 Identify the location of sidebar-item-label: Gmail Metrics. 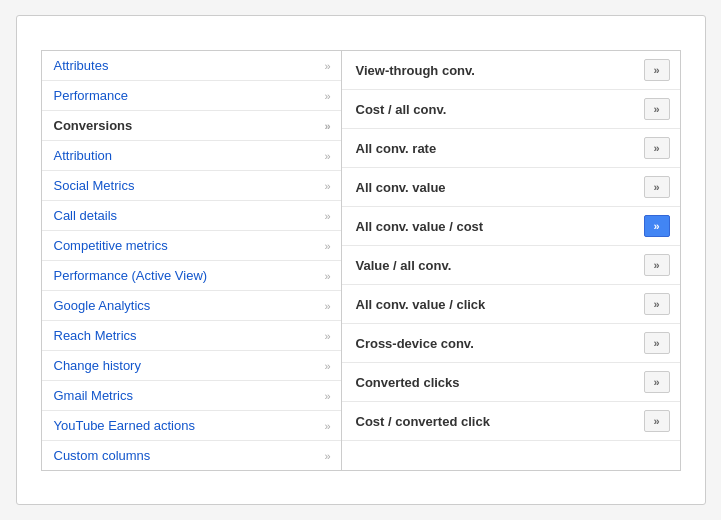
(94, 396).